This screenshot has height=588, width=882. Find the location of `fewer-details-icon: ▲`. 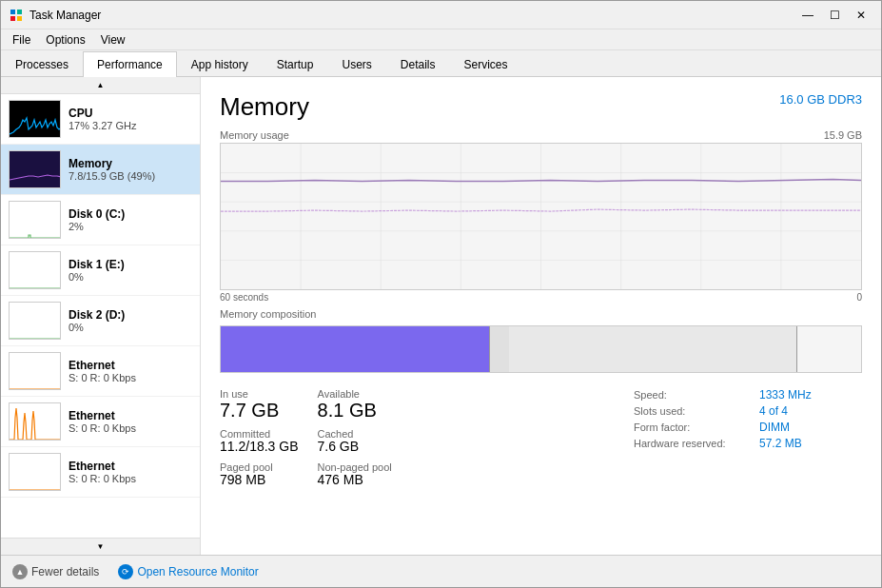

fewer-details-icon: ▲ is located at coordinates (20, 572).